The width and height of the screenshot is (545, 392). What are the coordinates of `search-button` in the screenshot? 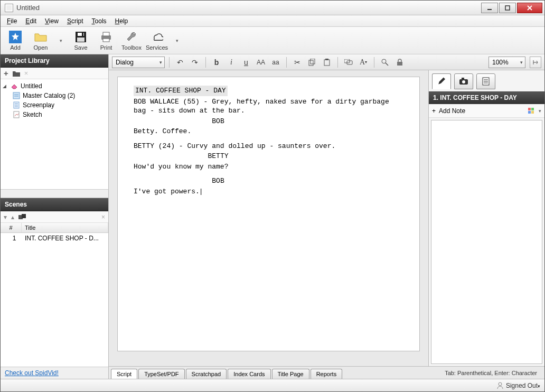 It's located at (385, 62).